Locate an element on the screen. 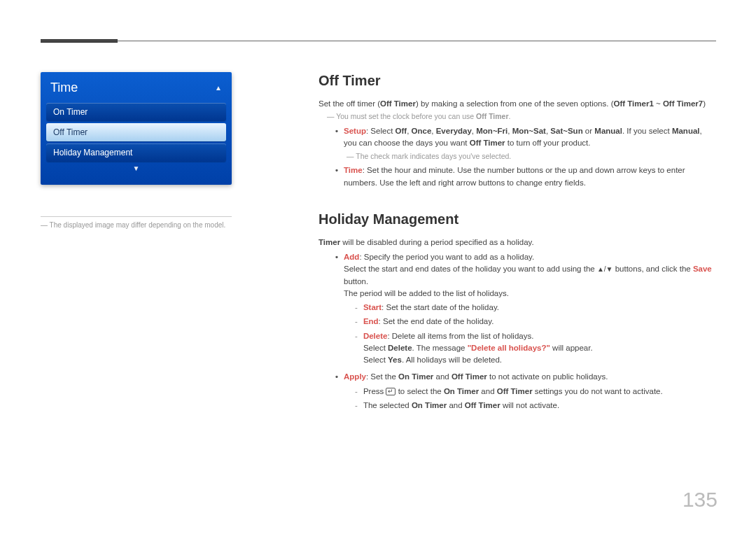 The height and width of the screenshot is (534, 756). opt: Mon~Sat is located at coordinates (529, 131).